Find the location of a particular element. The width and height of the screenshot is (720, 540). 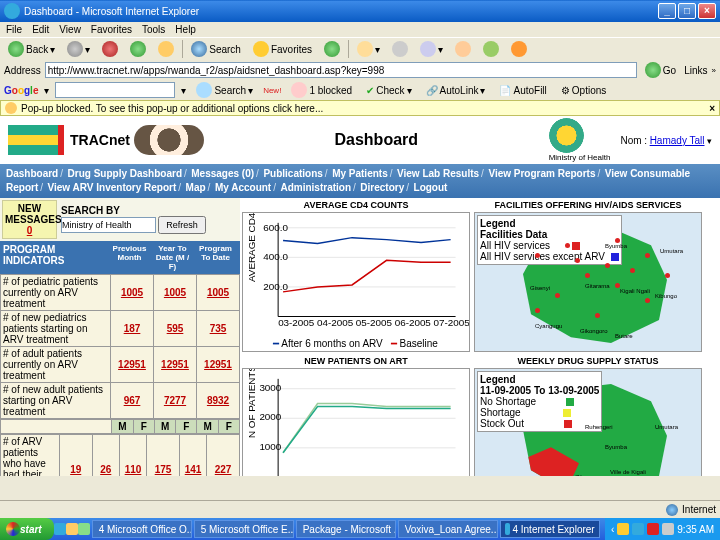

task-office-1: 4 Microsoft Office O... is located at coordinates (142, 529).